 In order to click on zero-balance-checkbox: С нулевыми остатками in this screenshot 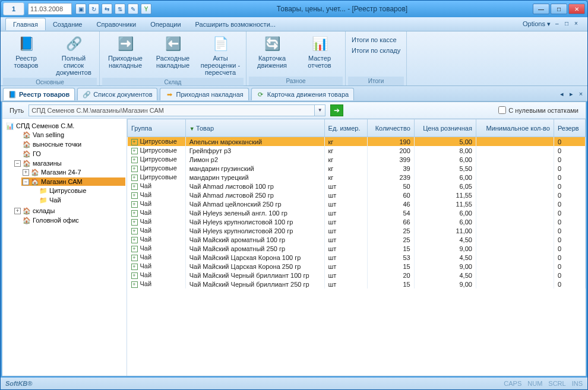, I will do `click(538, 110)`.